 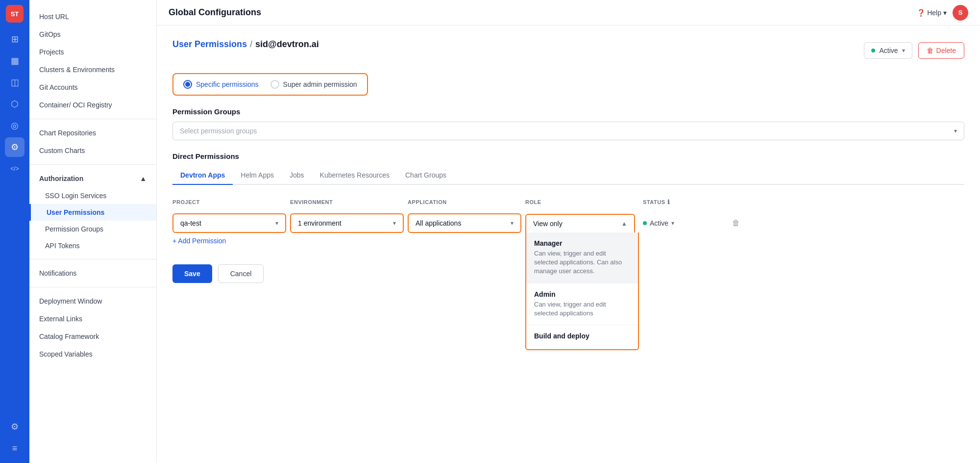 What do you see at coordinates (960, 13) in the screenshot?
I see `user-avatar: S` at bounding box center [960, 13].